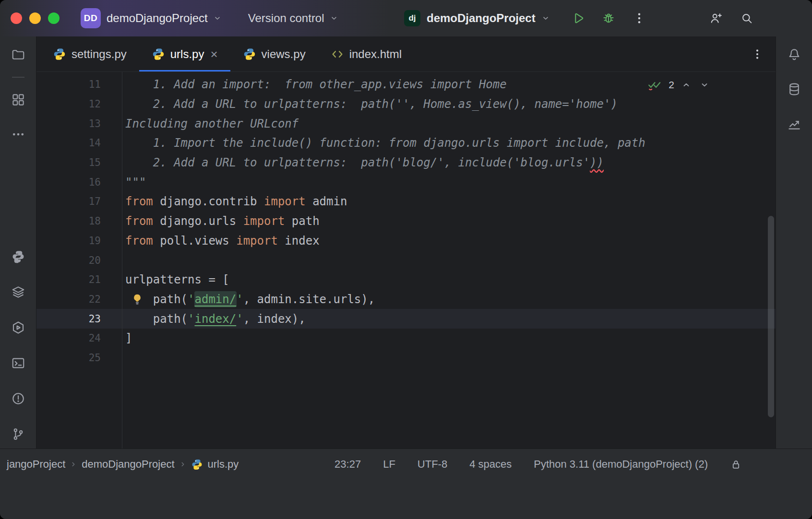  What do you see at coordinates (224, 464) in the screenshot?
I see `breadcrumb-file-label: urls.py` at bounding box center [224, 464].